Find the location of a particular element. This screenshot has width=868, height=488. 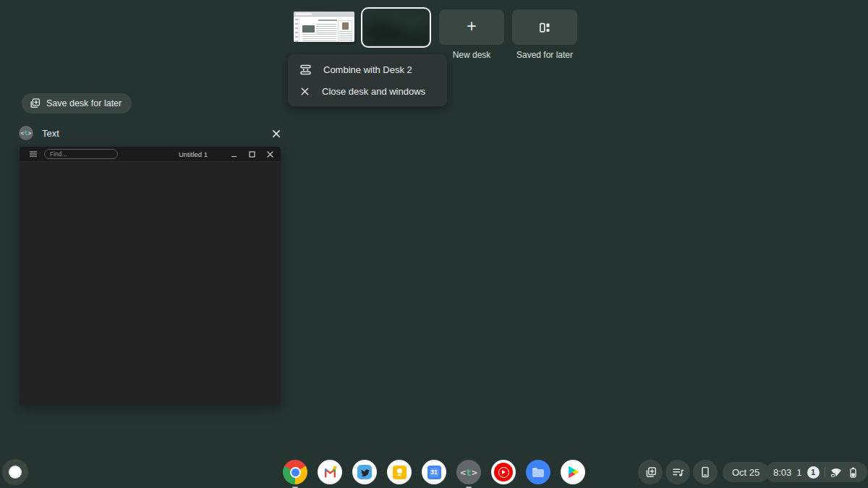

menu-item-close-label: Close desk and windows is located at coordinates (373, 91).